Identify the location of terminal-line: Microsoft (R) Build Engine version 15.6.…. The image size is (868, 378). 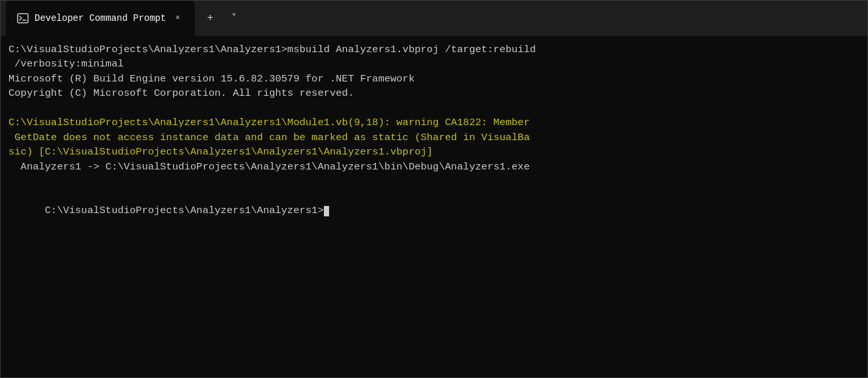
(434, 79).